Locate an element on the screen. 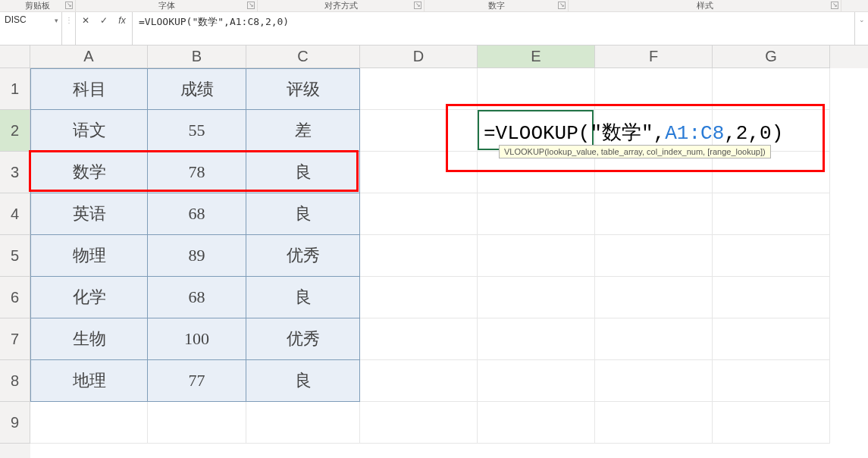  cell-C3: 良 is located at coordinates (303, 173).